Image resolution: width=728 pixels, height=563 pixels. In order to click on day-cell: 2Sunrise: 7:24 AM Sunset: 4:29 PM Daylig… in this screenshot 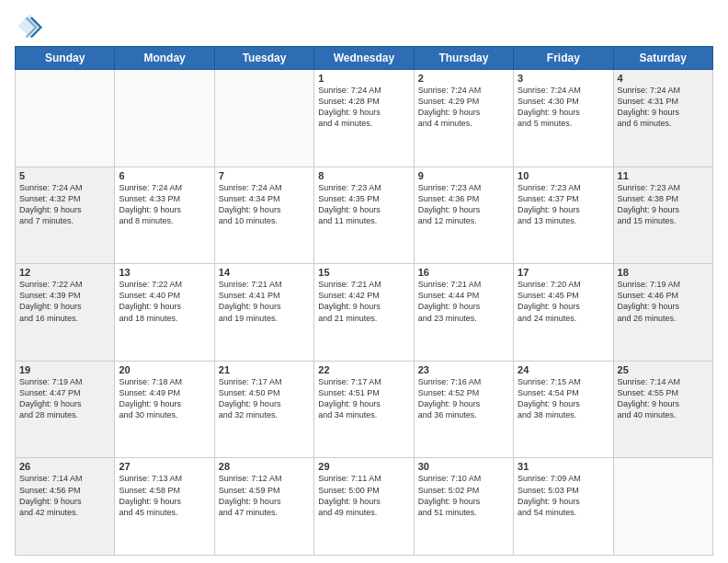, I will do `click(463, 119)`.